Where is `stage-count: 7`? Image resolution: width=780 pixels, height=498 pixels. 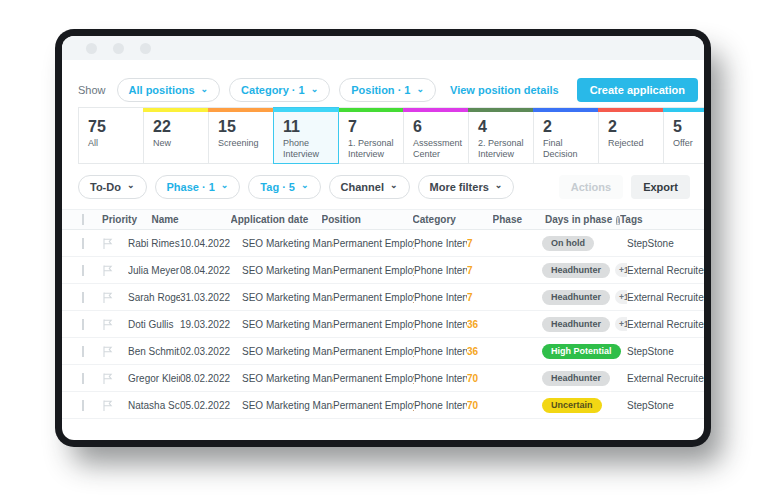 stage-count: 7 is located at coordinates (376, 127).